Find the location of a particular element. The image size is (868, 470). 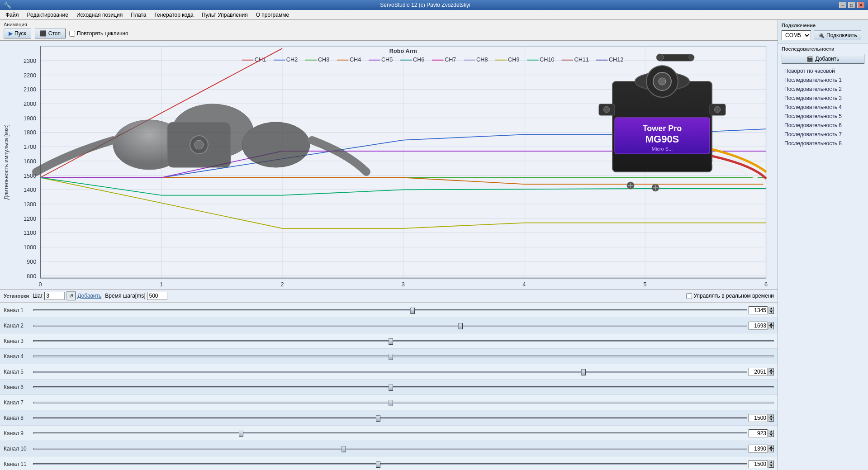

menu-item-board: Плата is located at coordinates (138, 15).